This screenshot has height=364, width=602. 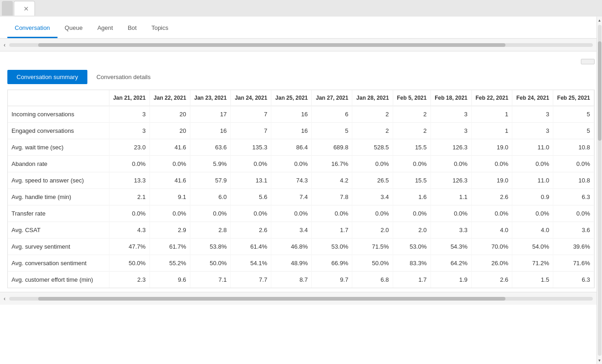 I want to click on cell-2-3: 135.3, so click(x=251, y=148).